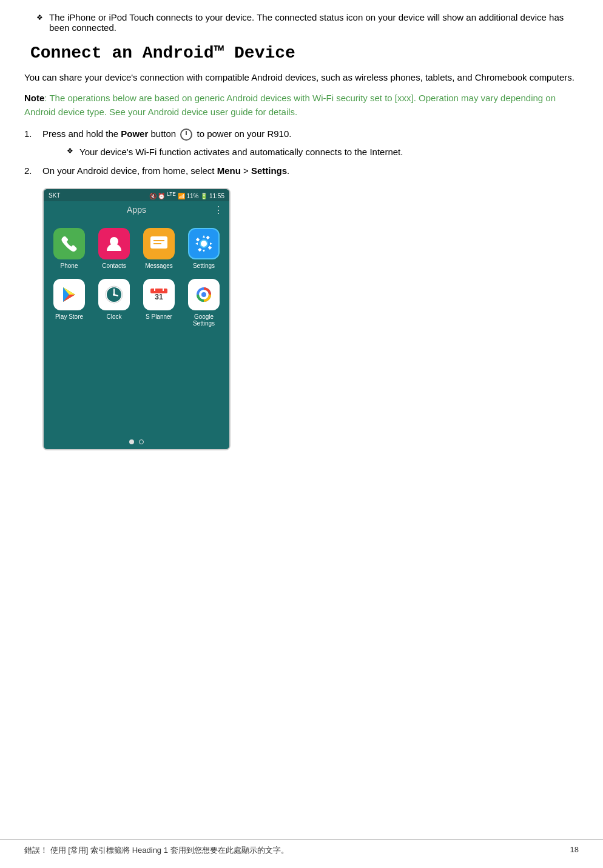 This screenshot has width=603, height=868. I want to click on note-label: Note, so click(34, 98).